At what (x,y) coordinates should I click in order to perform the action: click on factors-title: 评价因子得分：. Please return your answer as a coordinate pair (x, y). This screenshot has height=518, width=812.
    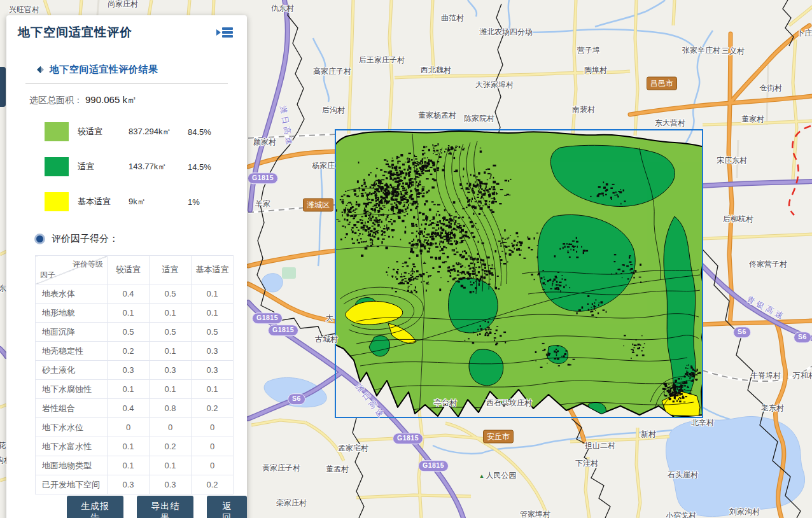
    Looking at the image, I should click on (85, 239).